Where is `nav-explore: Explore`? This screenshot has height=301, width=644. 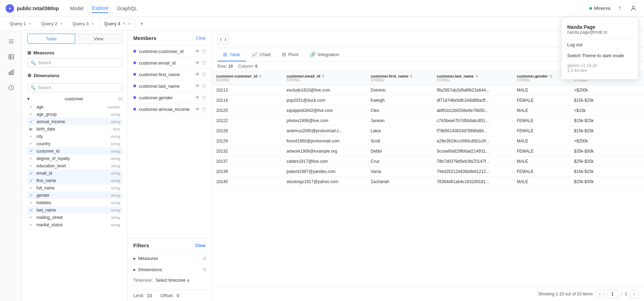
nav-explore: Explore is located at coordinates (100, 8).